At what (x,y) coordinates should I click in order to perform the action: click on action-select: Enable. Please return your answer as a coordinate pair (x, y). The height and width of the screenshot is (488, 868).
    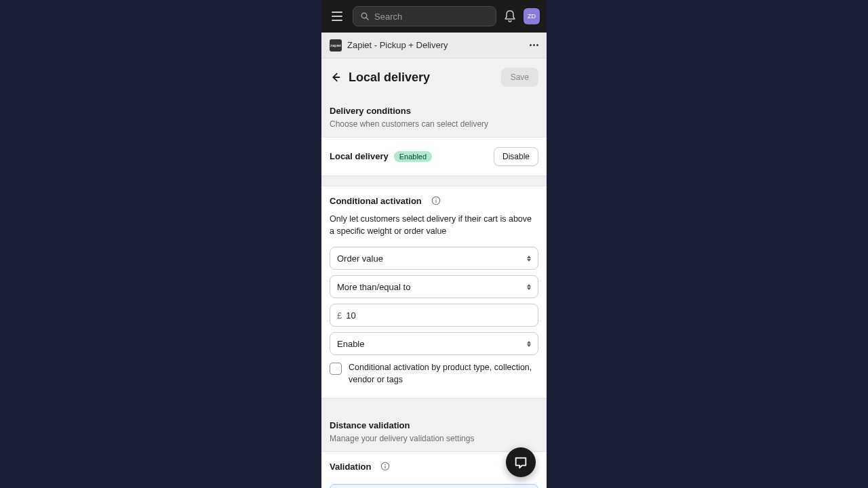
    Looking at the image, I should click on (434, 344).